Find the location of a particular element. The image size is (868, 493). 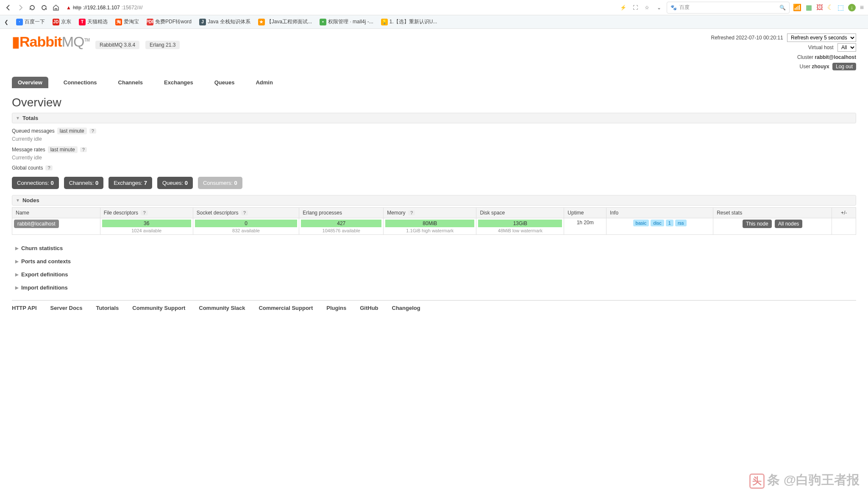

tab-admin: Admin is located at coordinates (264, 82).